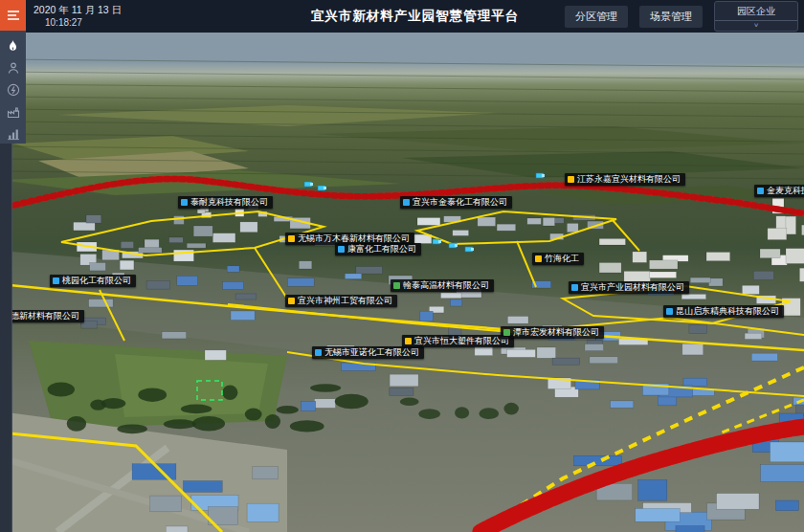 This screenshot has width=804, height=532. I want to click on company-label: 桃园化工有限公司, so click(93, 281).